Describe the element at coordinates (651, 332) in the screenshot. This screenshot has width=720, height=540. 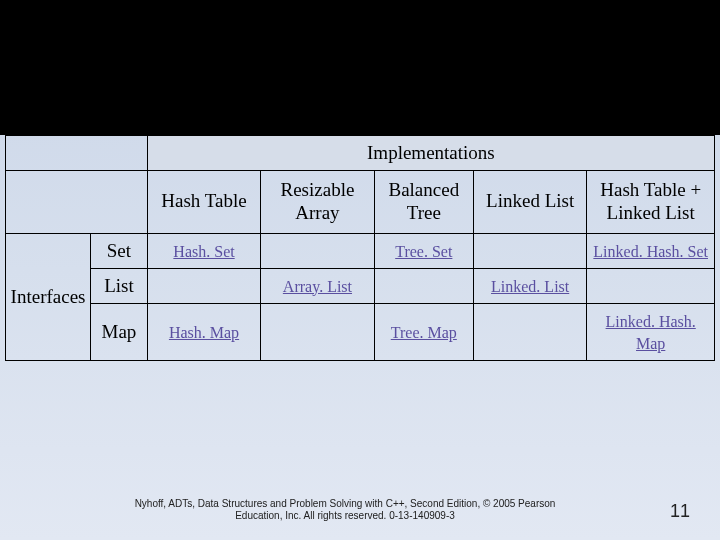
I see `cell-map-linkedhash: Linked. Hash. Map` at that location.